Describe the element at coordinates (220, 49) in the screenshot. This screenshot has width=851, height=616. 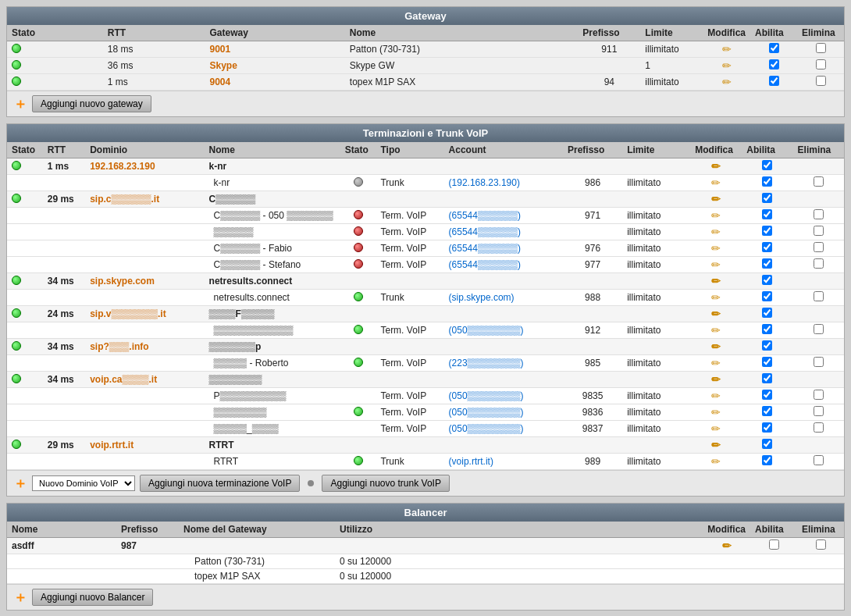
I see `gateway-link: 9001` at that location.